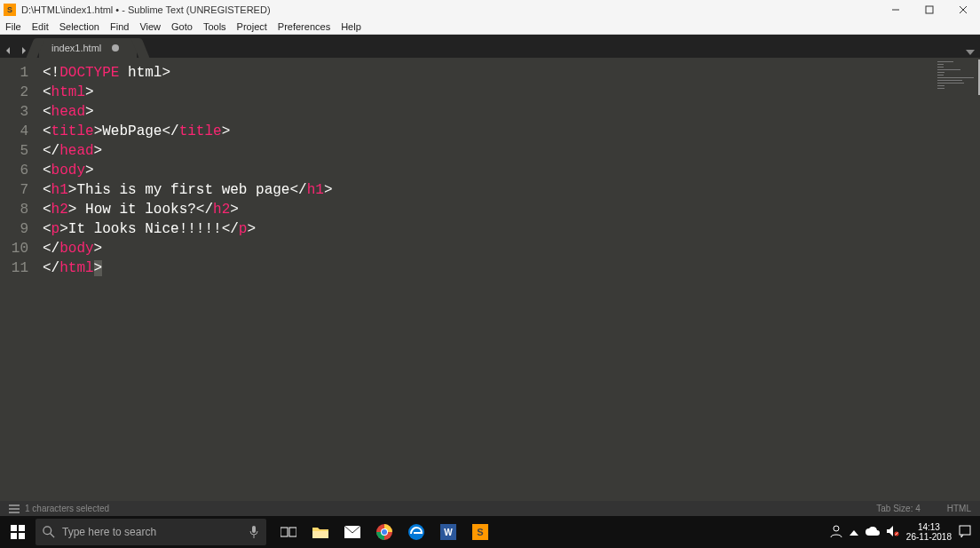 The width and height of the screenshot is (980, 548). I want to click on tray-expand-icon, so click(854, 532).